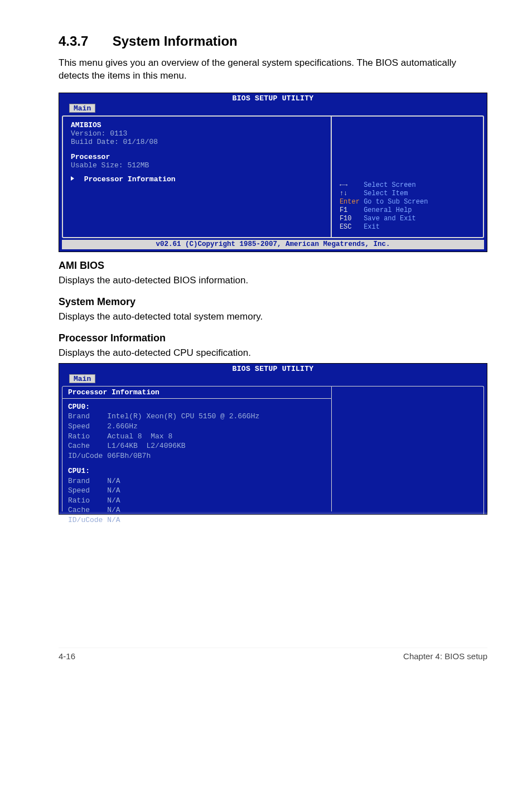 This screenshot has height=802, width=532. I want to click on usable-size-line: Usable Size: 512MB, so click(198, 165).